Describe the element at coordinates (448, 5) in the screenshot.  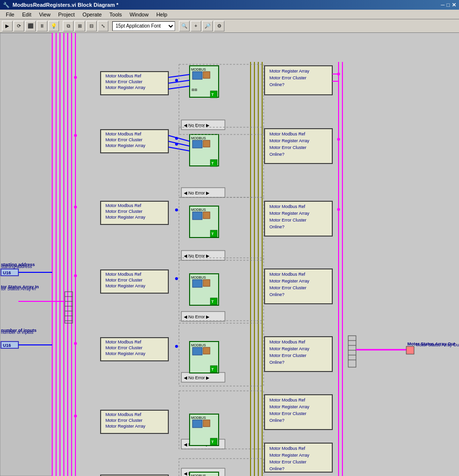
I see `maximize-btn: □` at that location.